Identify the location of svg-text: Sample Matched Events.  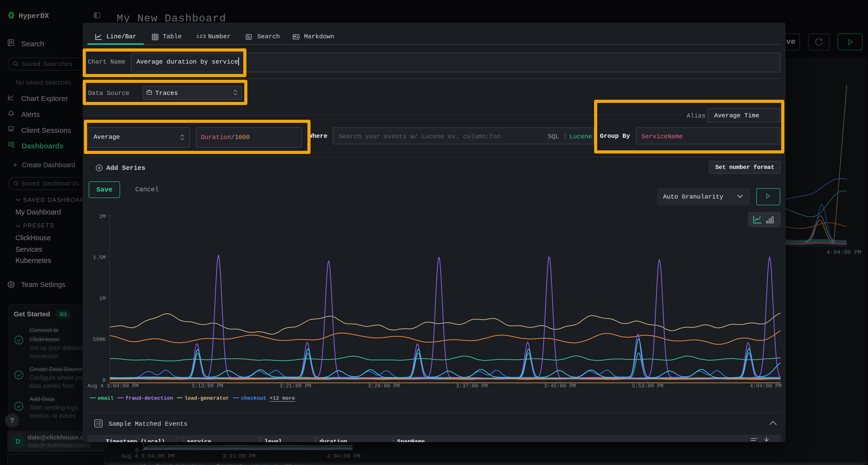
(148, 424).